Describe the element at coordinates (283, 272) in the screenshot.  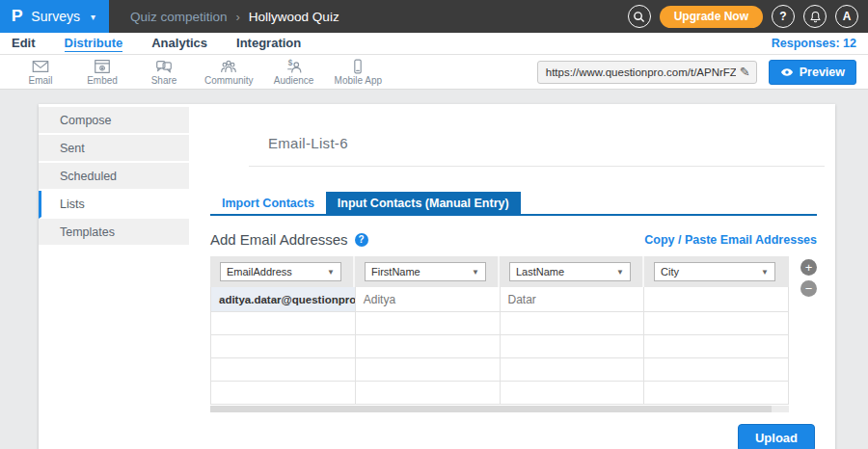
I see `header-cell: EmailAddress ▼` at that location.